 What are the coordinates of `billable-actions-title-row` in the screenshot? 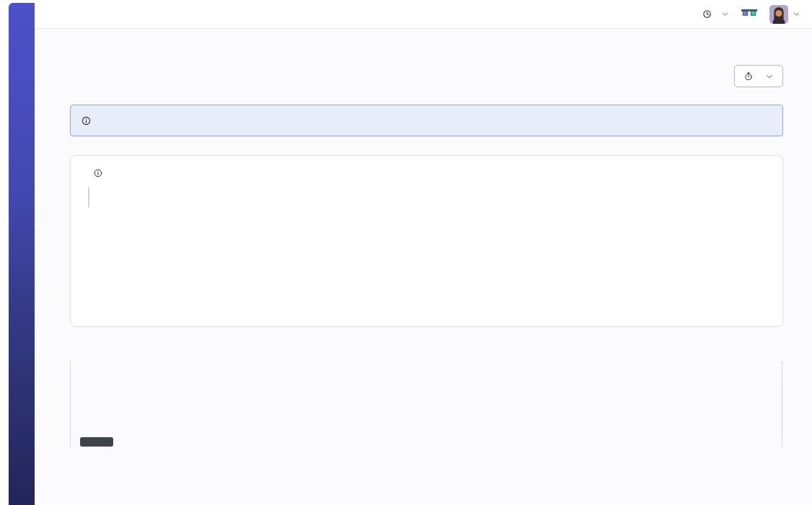 It's located at (427, 173).